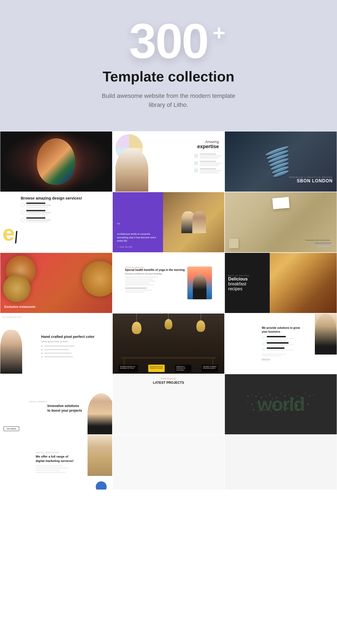  What do you see at coordinates (56, 462) in the screenshot?
I see `card-digital-marketing: DIGITAL WORKSHOP We offer a full range o…` at bounding box center [56, 462].